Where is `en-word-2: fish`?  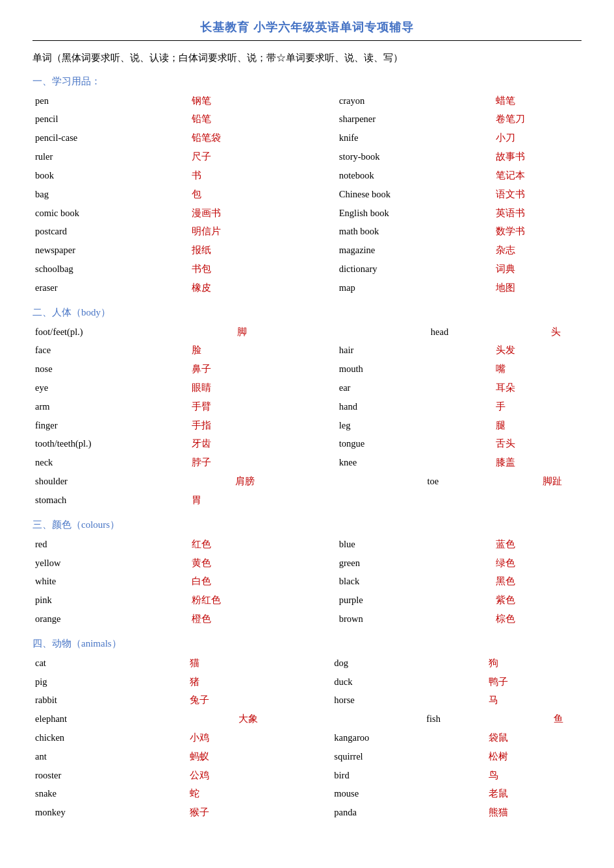
en-word-2: fish is located at coordinates (409, 719).